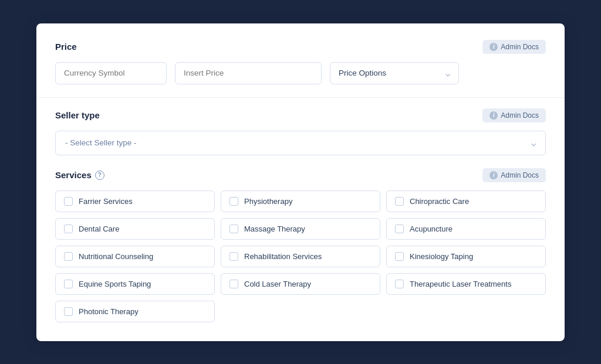 This screenshot has height=364, width=601. Describe the element at coordinates (234, 202) in the screenshot. I see `service-checkbox-physiotherapy` at that location.